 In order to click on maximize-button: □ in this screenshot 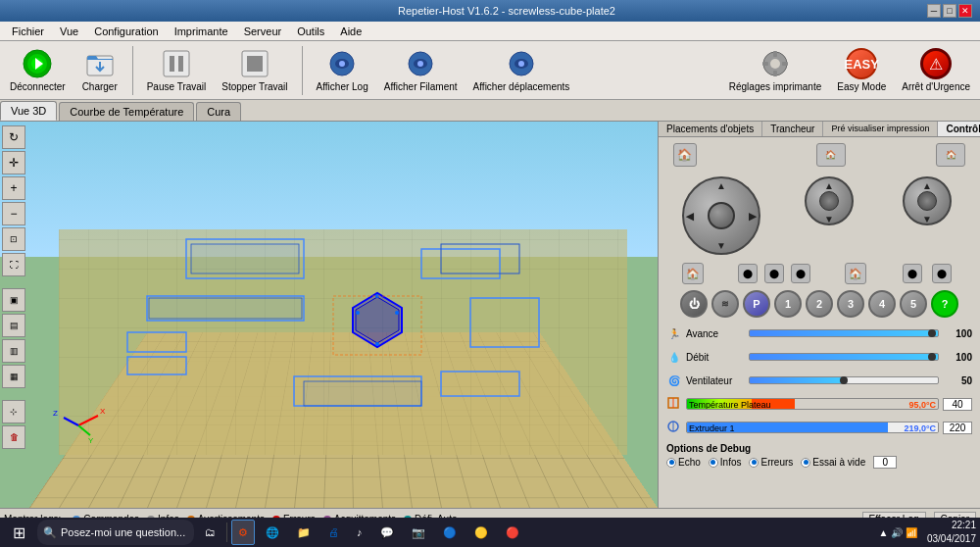, I will do `click(950, 11)`.